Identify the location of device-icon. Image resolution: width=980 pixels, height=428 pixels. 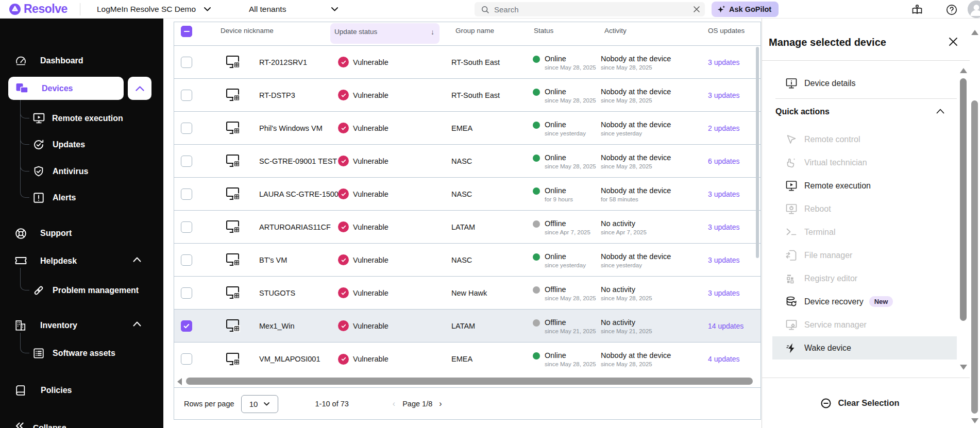
(233, 260).